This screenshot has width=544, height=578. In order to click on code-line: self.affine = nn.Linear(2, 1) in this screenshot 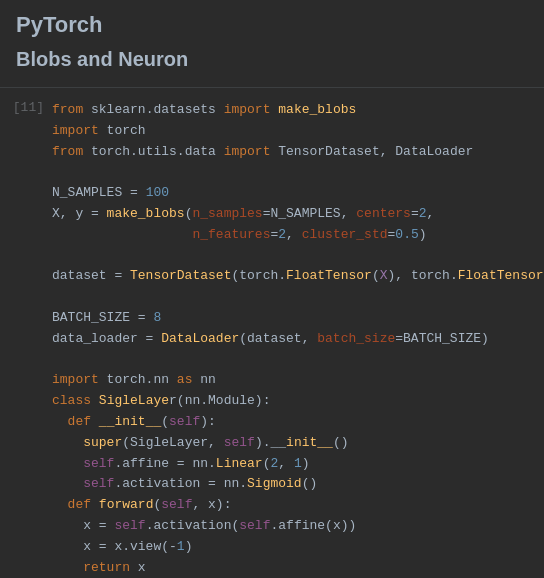, I will do `click(298, 464)`.